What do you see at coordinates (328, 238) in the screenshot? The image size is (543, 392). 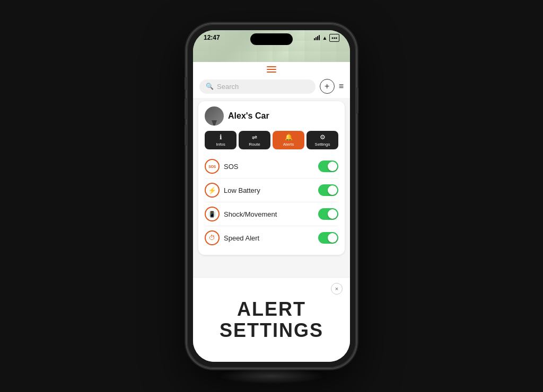 I see `speed-toggle` at bounding box center [328, 238].